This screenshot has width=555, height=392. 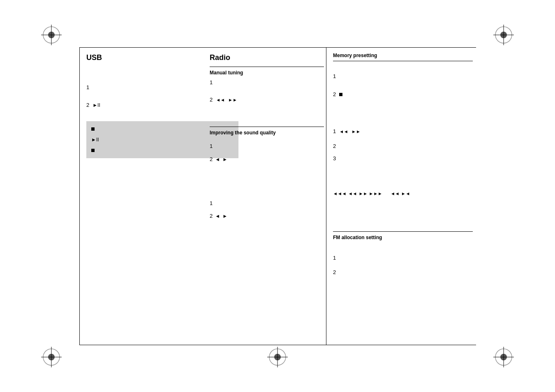 I want to click on usb-step2-symbol: ►II, so click(x=96, y=105).